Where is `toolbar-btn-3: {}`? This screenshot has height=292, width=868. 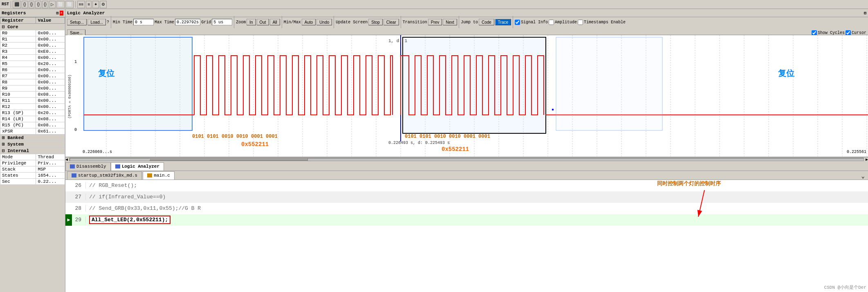
toolbar-btn-3: {} is located at coordinates (32, 4).